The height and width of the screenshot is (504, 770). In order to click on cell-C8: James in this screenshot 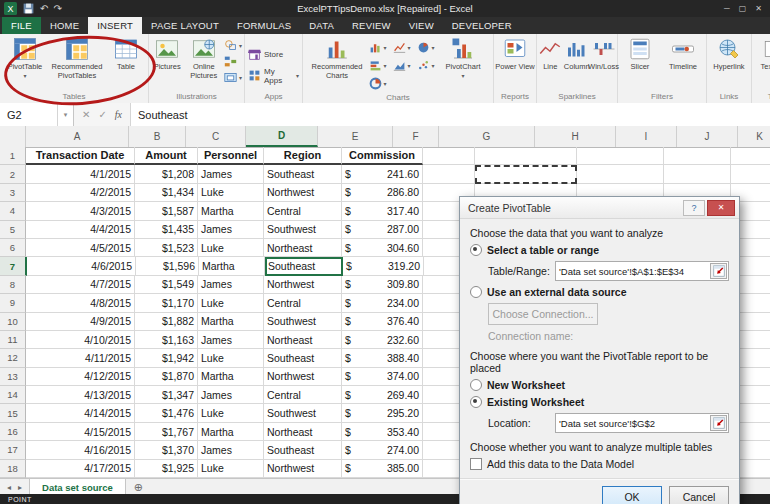, I will do `click(231, 285)`.